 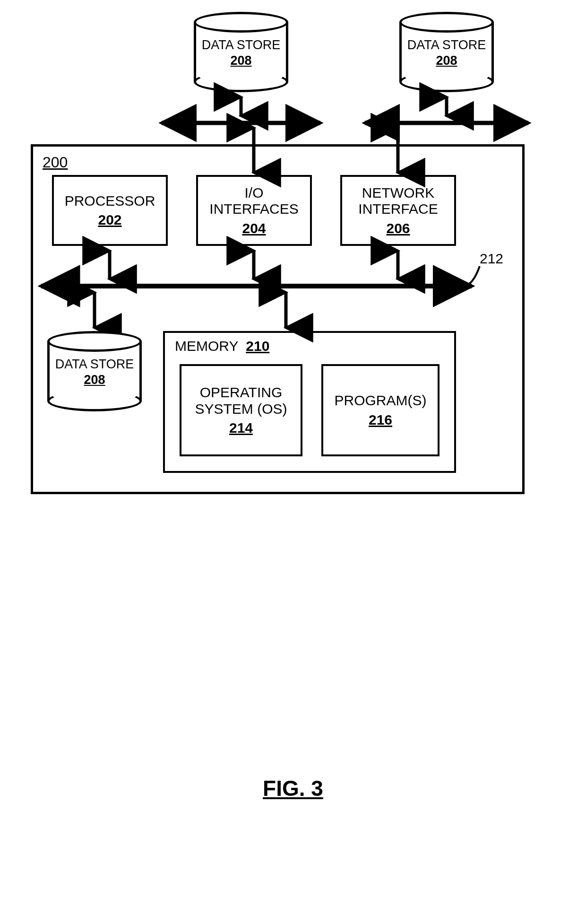 What do you see at coordinates (447, 52) in the screenshot?
I see `data-store-cyl-top-right: DATA STORE 208` at bounding box center [447, 52].